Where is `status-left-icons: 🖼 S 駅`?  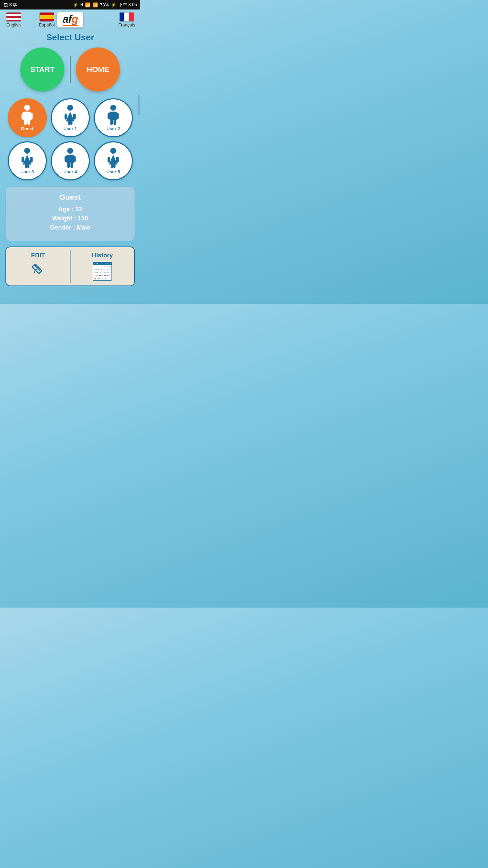 status-left-icons: 🖼 S 駅 is located at coordinates (10, 5).